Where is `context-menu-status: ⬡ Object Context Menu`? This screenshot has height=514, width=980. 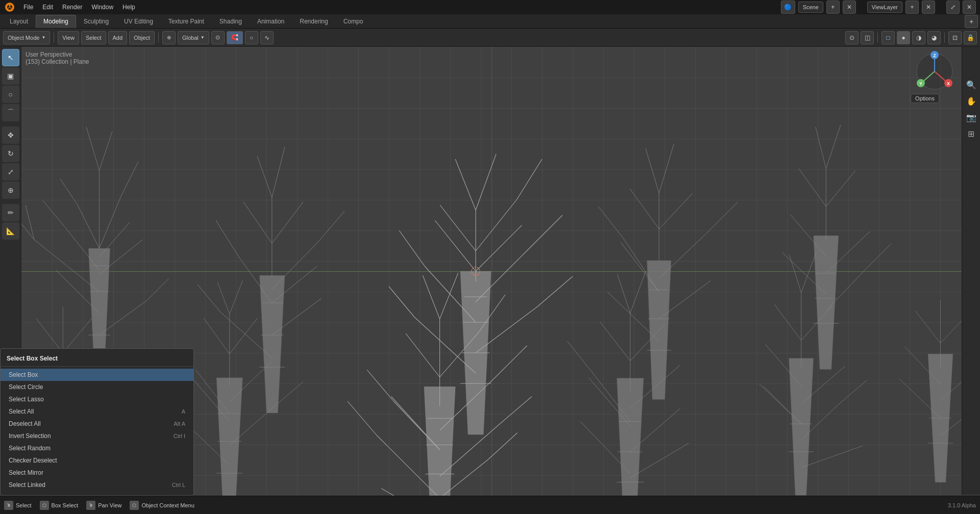
context-menu-status: ⬡ Object Context Menu is located at coordinates (162, 505).